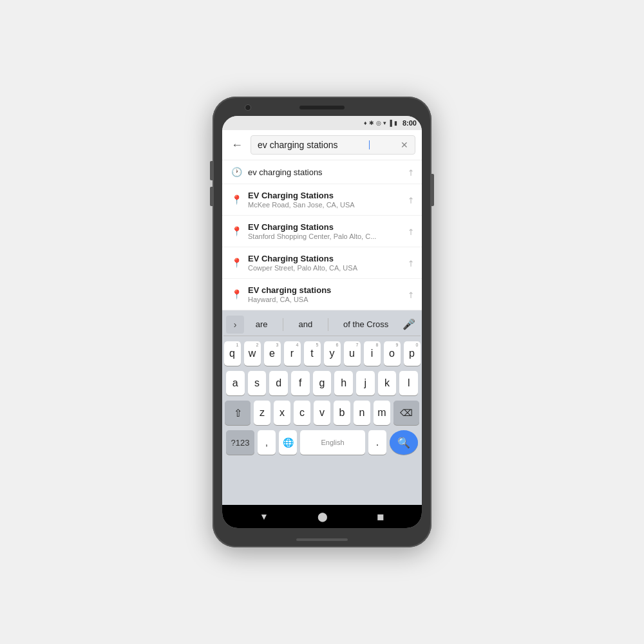  What do you see at coordinates (408, 383) in the screenshot?
I see `key-l: l` at bounding box center [408, 383].